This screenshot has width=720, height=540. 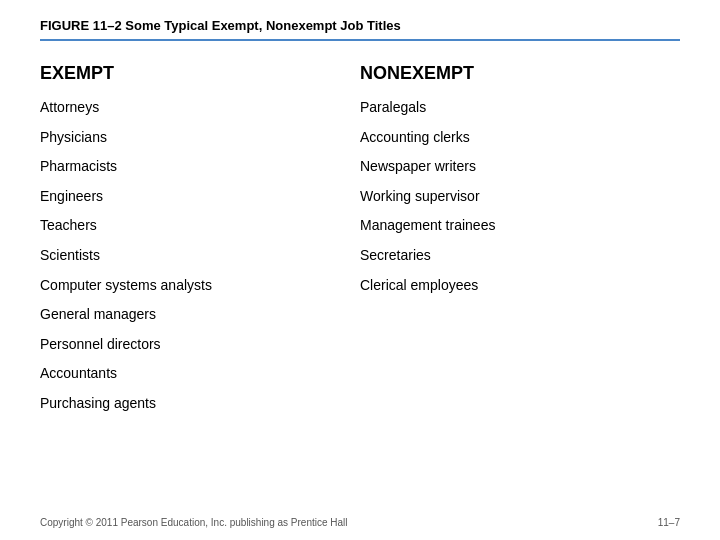 What do you see at coordinates (81, 26) in the screenshot?
I see `figure-title-bold: FIGURE 11–2` at bounding box center [81, 26].